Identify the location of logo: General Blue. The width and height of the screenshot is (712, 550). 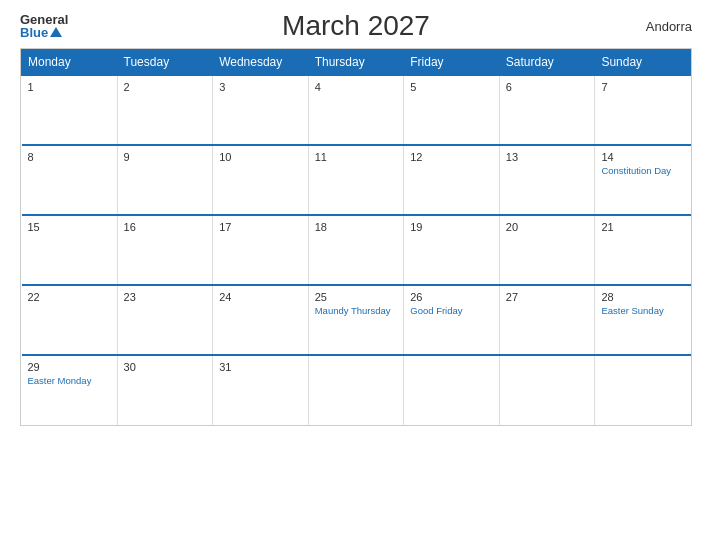
(60, 26).